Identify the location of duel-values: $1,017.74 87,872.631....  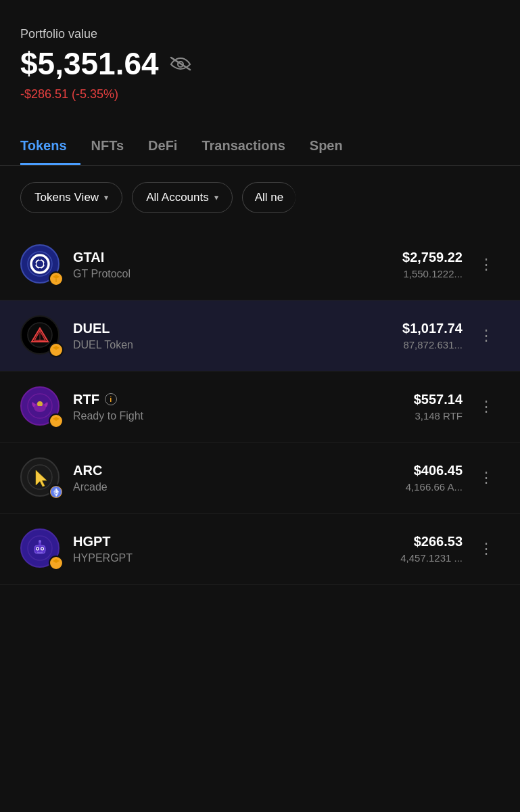
(433, 336).